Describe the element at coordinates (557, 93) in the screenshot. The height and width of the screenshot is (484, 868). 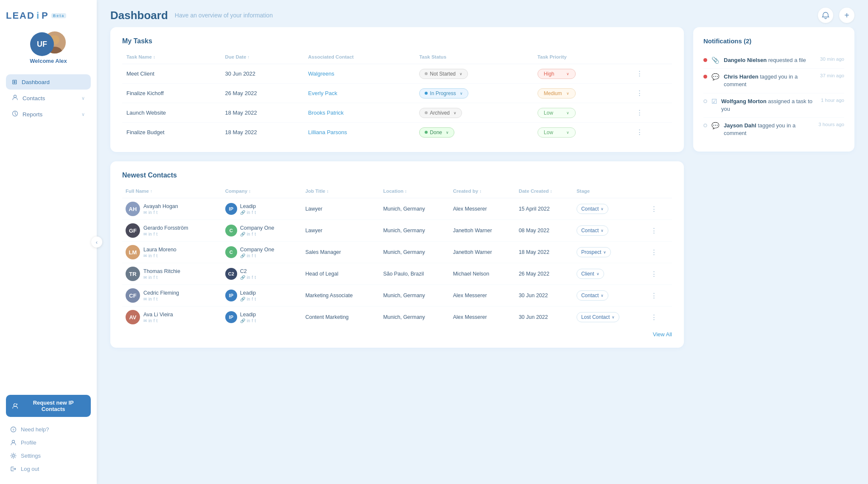
I see `task-priority-badge: Medium ∨` at that location.